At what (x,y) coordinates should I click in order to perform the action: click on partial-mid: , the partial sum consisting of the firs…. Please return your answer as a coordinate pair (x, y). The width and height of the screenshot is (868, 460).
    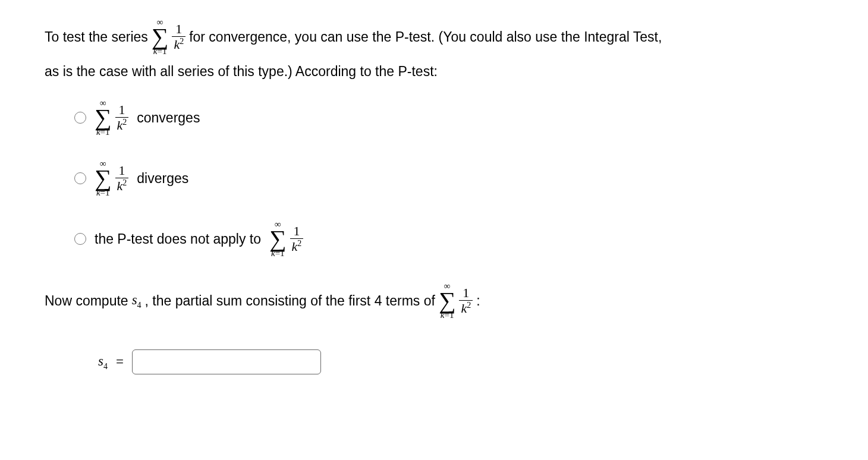
    Looking at the image, I should click on (290, 301).